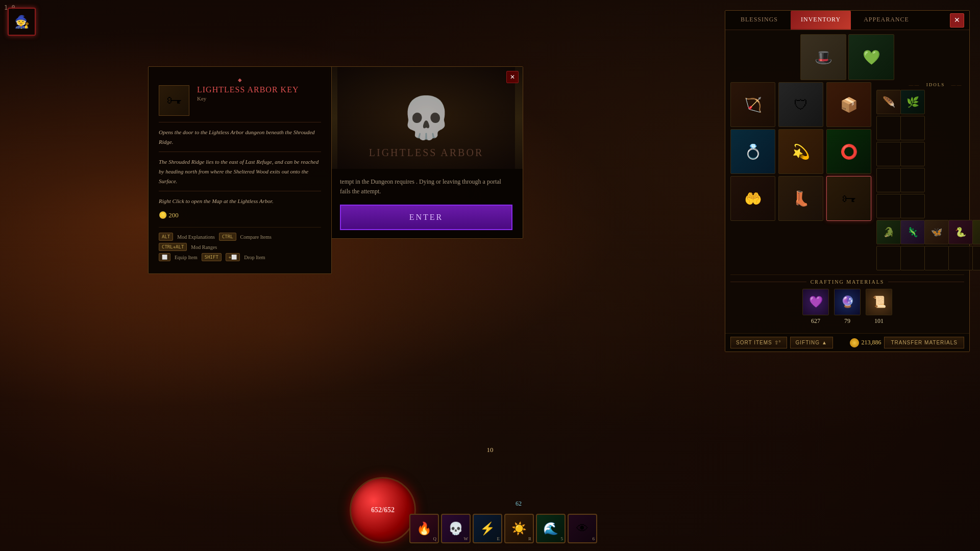 The width and height of the screenshot is (980, 551). I want to click on idol-icon-1: 🪶, so click(889, 102).